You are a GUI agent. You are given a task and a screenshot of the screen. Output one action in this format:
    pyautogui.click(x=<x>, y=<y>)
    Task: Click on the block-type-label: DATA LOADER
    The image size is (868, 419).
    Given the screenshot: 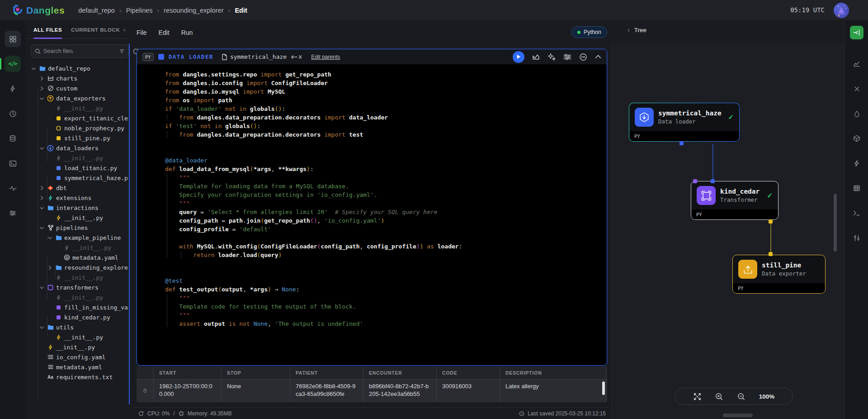 What is the action you would take?
    pyautogui.click(x=191, y=57)
    